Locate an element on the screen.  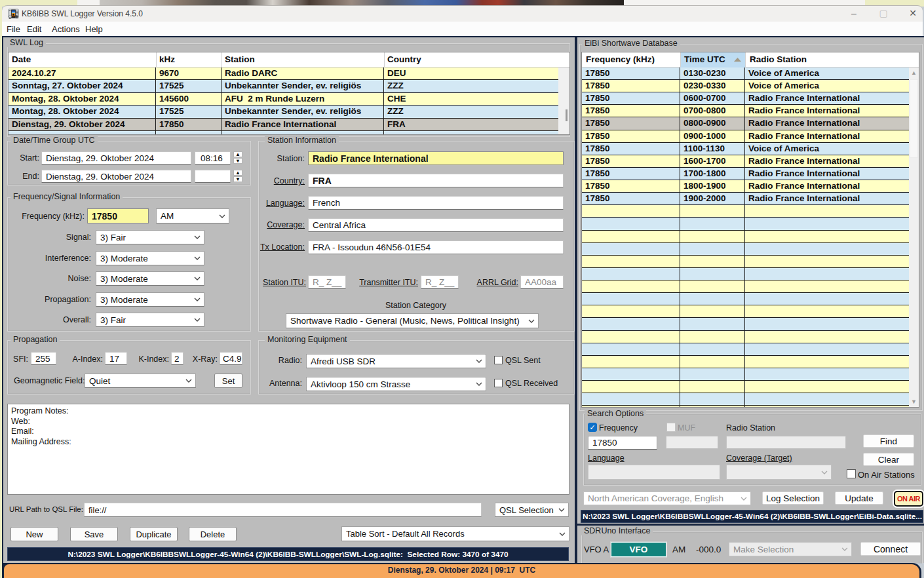
x-ray-field: C4.9 is located at coordinates (231, 358).